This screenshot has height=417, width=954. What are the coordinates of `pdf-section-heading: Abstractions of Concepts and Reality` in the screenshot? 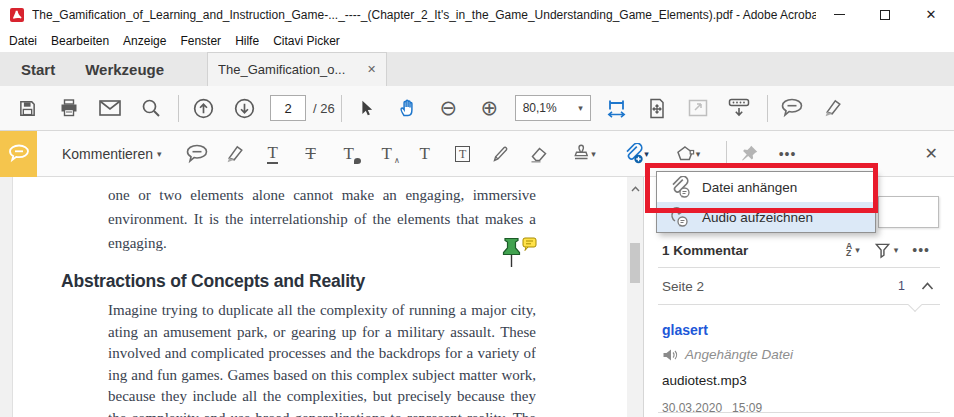 It's located at (213, 282).